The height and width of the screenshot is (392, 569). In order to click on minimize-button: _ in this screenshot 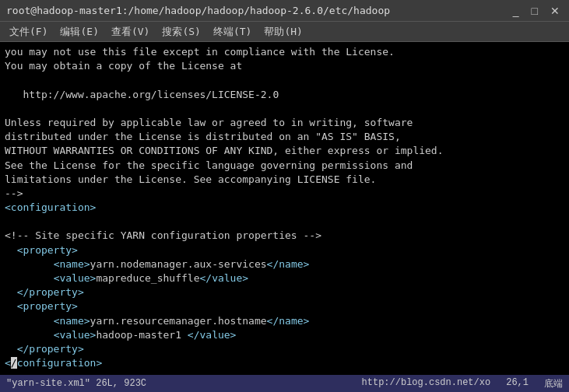, I will do `click(516, 11)`.